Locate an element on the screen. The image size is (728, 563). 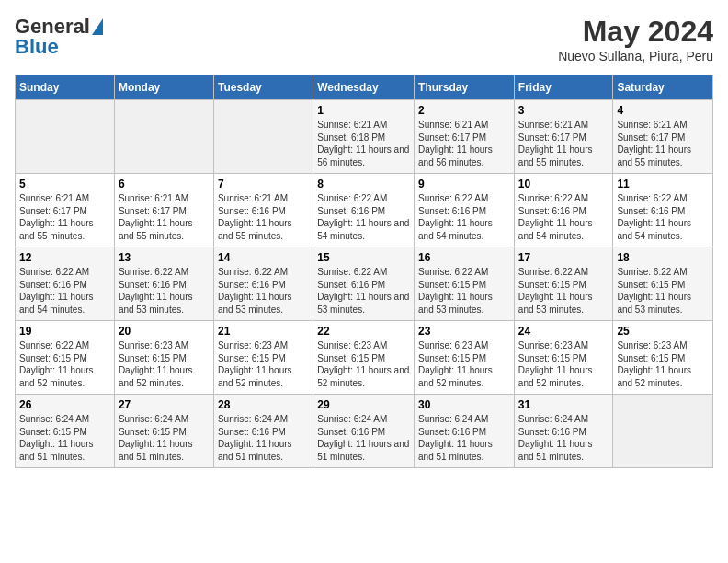
table-row: 9Sunrise: 6:22 AMSunset: 6:16 PMDaylight… is located at coordinates (465, 211).